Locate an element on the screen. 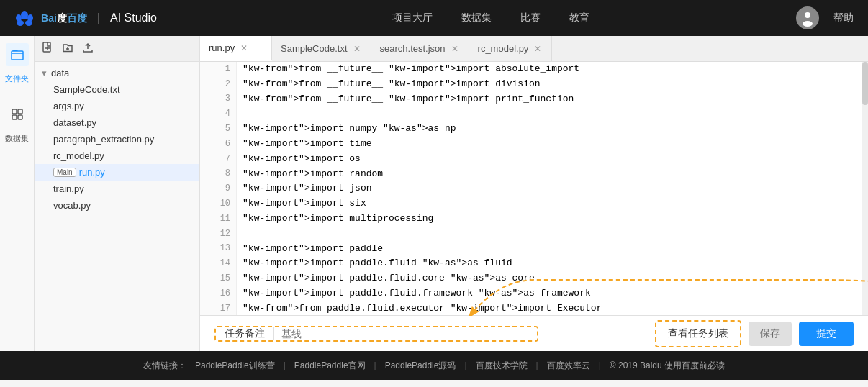 Image resolution: width=868 pixels, height=387 pixels. file-list: ▾ data SampleCode.txt args.py dataset.py… is located at coordinates (117, 206).